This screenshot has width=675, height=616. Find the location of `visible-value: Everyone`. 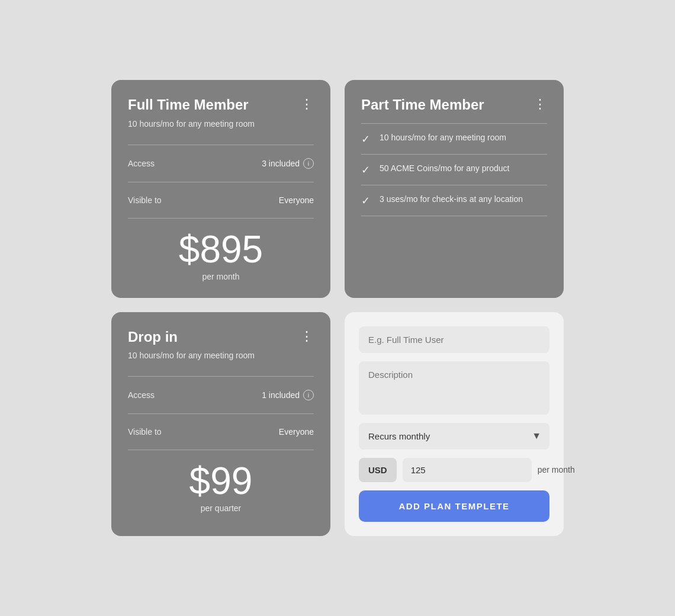

visible-value: Everyone is located at coordinates (296, 200).